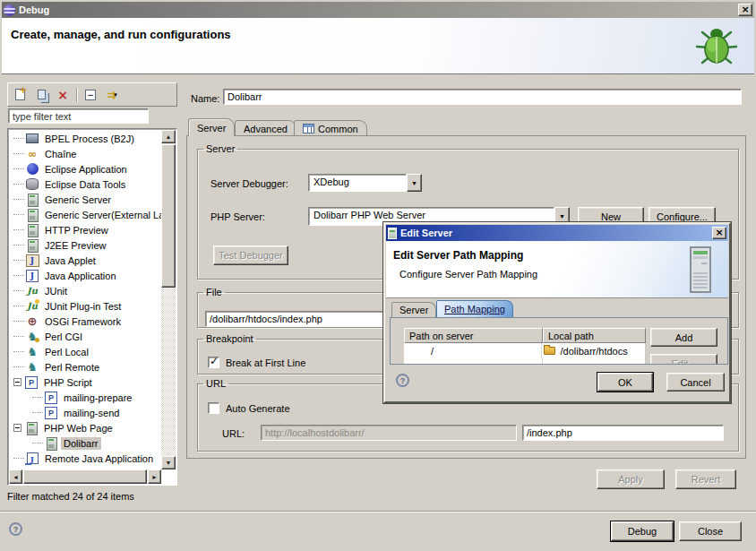 The height and width of the screenshot is (551, 756). What do you see at coordinates (85, 351) in the screenshot?
I see `tree-item-perl-local: Perl Local` at bounding box center [85, 351].